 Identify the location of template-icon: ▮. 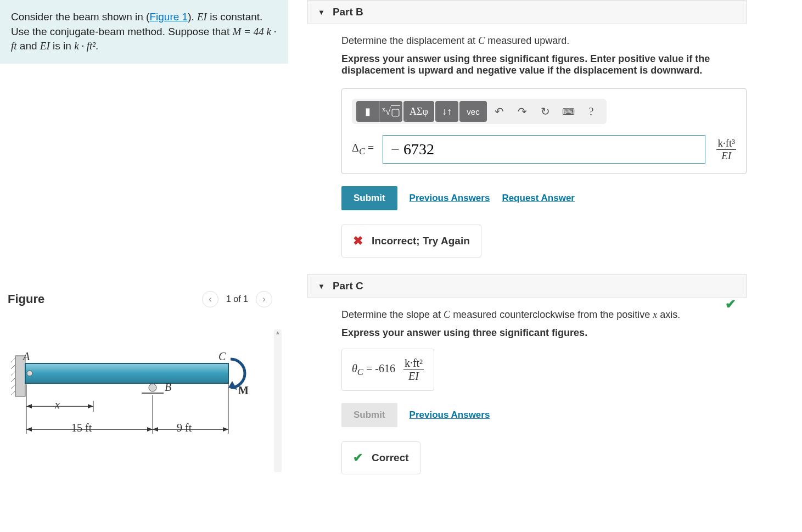
(368, 111).